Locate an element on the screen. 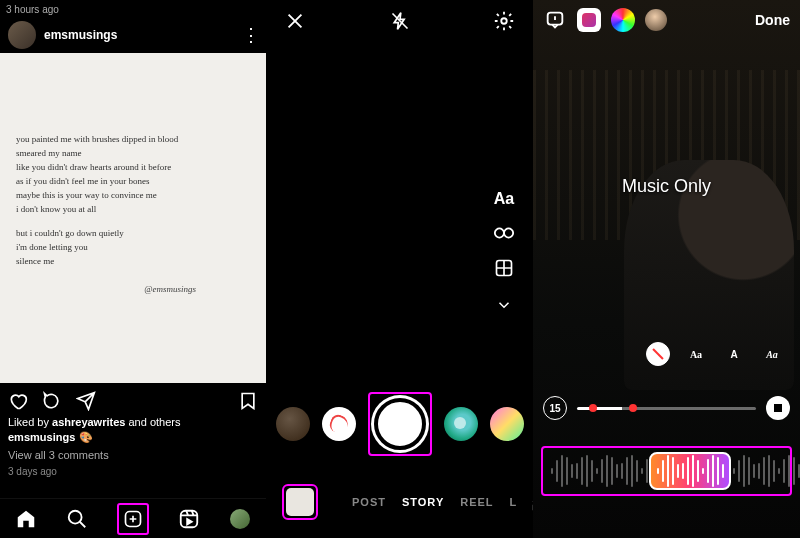  create-icon is located at coordinates (133, 519).